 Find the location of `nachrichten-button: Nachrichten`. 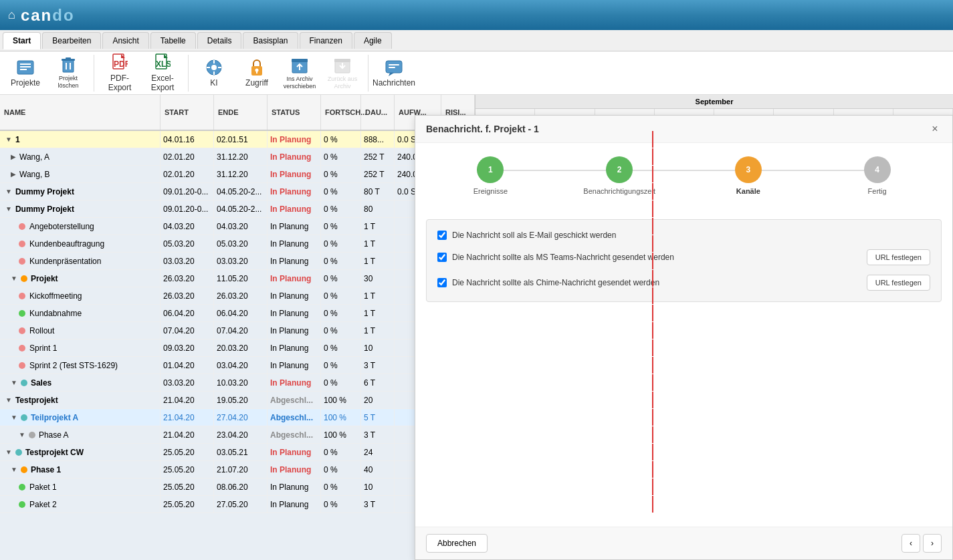

nachrichten-button: Nachrichten is located at coordinates (394, 74).